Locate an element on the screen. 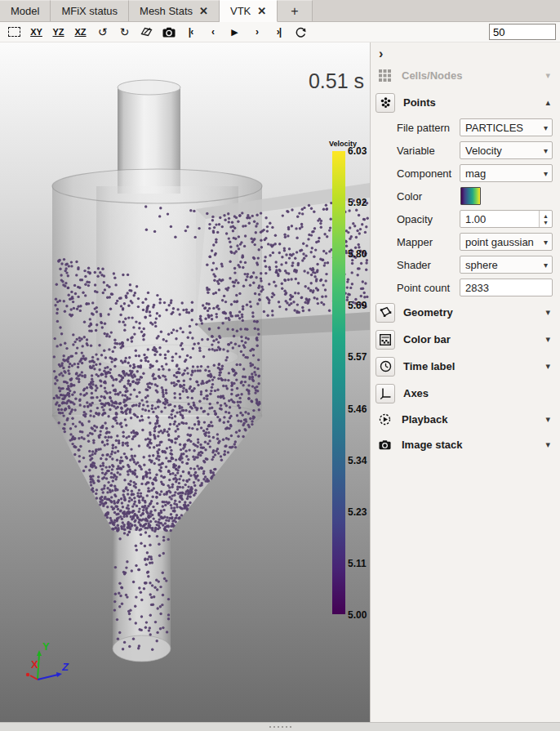 The width and height of the screenshot is (560, 731). tab-label: VTK is located at coordinates (240, 11).